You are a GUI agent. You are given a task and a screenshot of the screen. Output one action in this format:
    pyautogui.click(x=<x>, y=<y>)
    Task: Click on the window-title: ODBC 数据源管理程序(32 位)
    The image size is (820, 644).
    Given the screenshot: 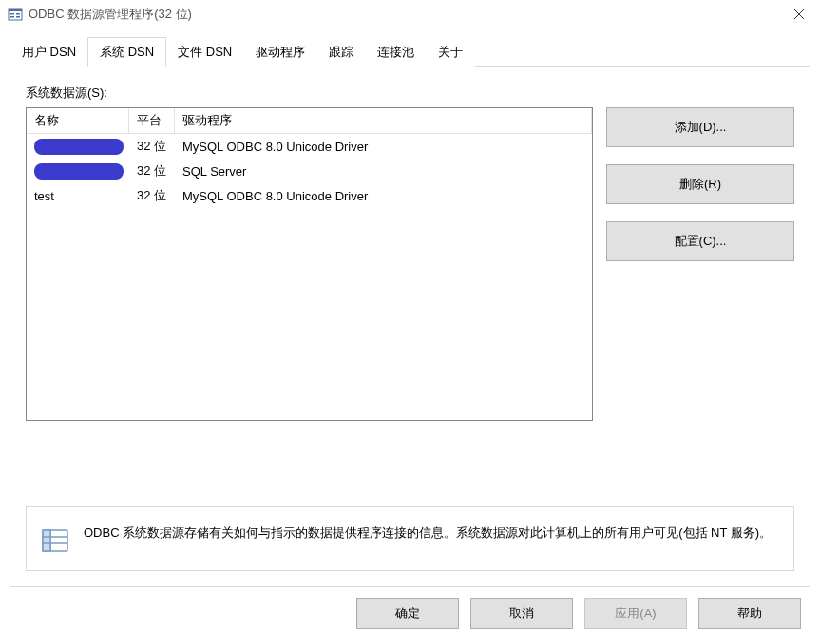 What is the action you would take?
    pyautogui.click(x=110, y=14)
    